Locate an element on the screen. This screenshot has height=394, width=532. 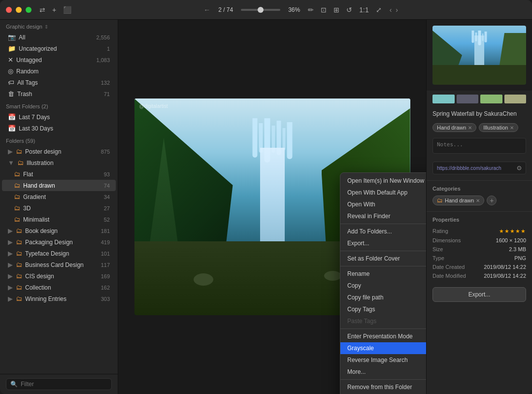
sidebar-item-last7: 📅 Last 7 Days is located at coordinates (59, 117).